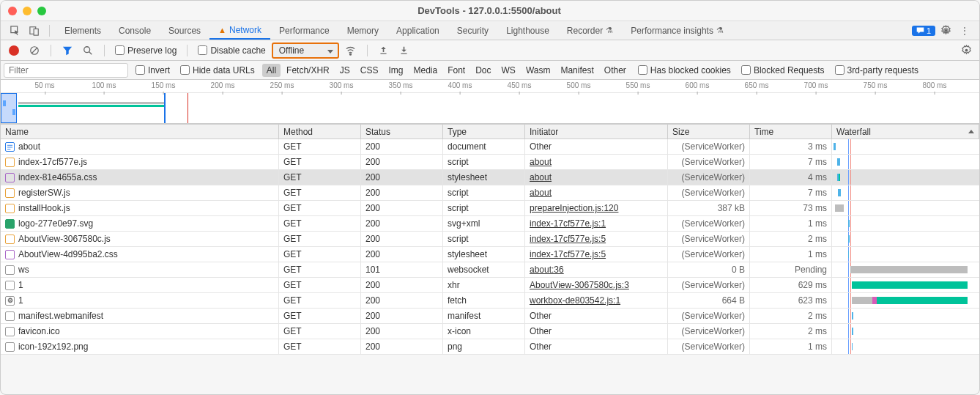  Describe the element at coordinates (490, 163) in the screenshot. I see `table-row: index-17cf577e.jsGET200scriptabout(Servi…` at that location.